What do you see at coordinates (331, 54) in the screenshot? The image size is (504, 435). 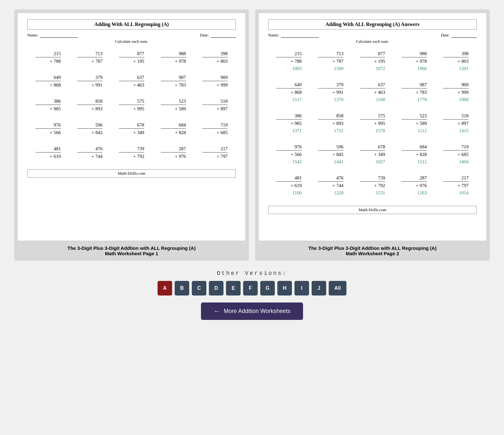 I see `top-number: 713` at bounding box center [331, 54].